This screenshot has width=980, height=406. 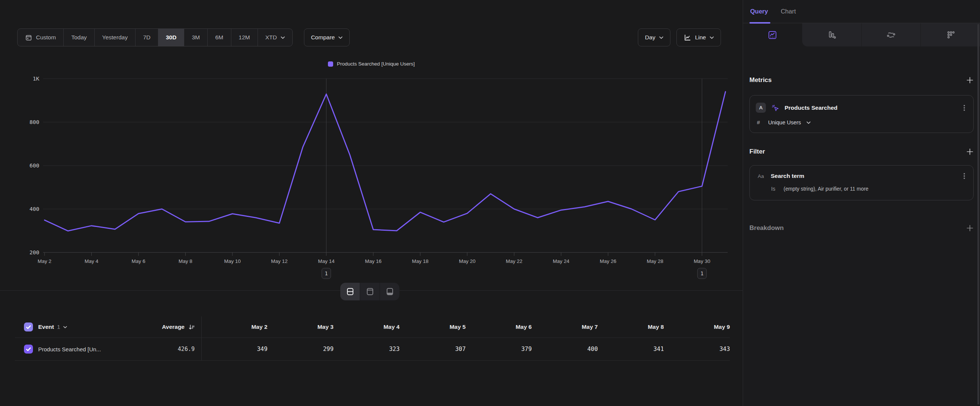 What do you see at coordinates (826, 189) in the screenshot?
I see `filter-values: (empty string), Air purifier, or 11 more` at bounding box center [826, 189].